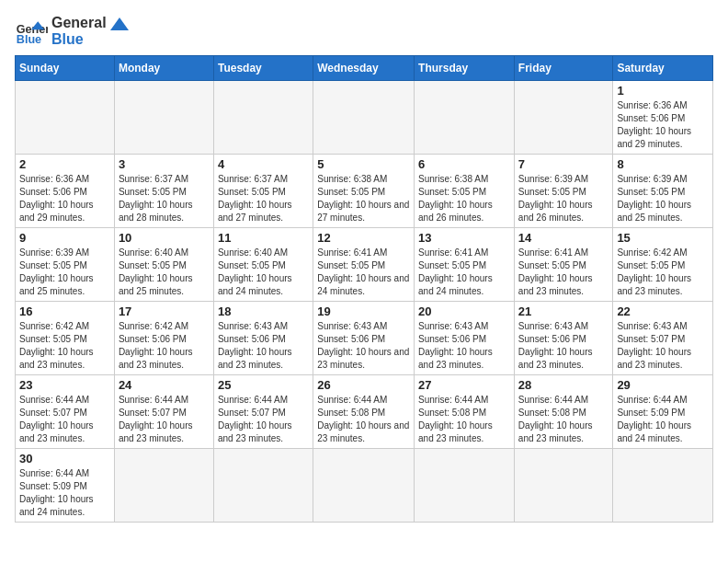 This screenshot has width=728, height=563. What do you see at coordinates (164, 68) in the screenshot?
I see `weekday-header-monday: Monday` at bounding box center [164, 68].